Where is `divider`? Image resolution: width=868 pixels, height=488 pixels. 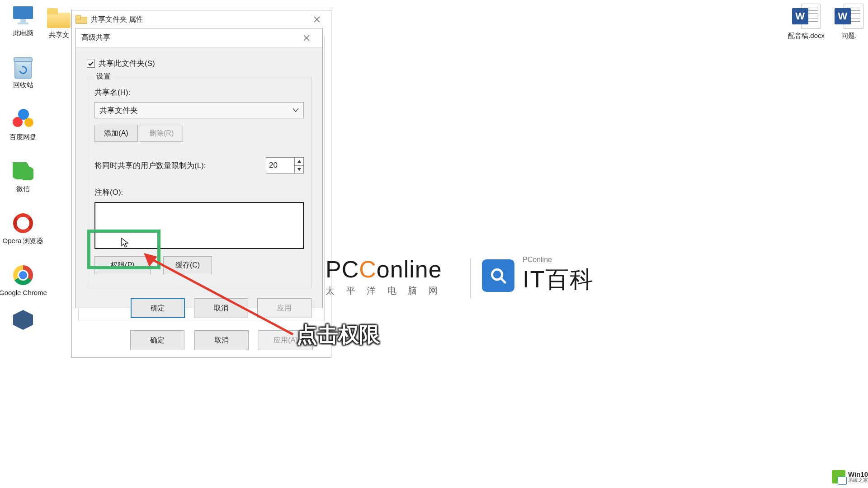
divider is located at coordinates (471, 278).